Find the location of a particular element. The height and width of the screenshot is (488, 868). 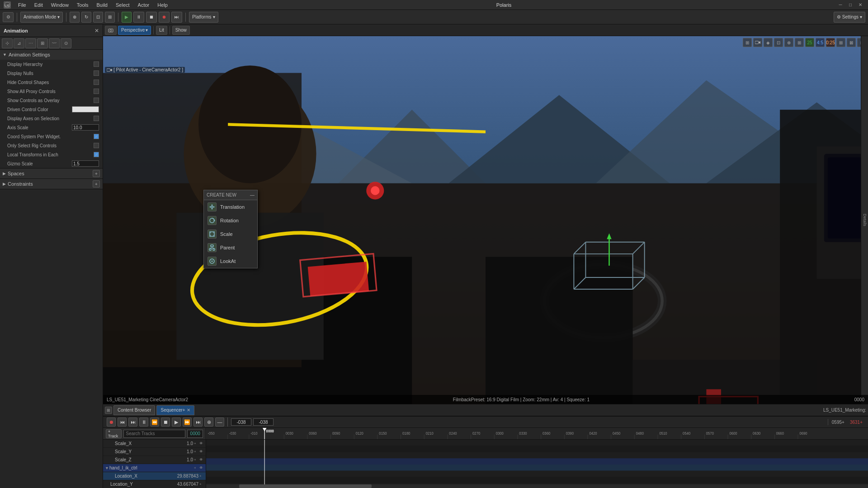

toolbar-settings-btn: ⚙ is located at coordinates (8, 17).